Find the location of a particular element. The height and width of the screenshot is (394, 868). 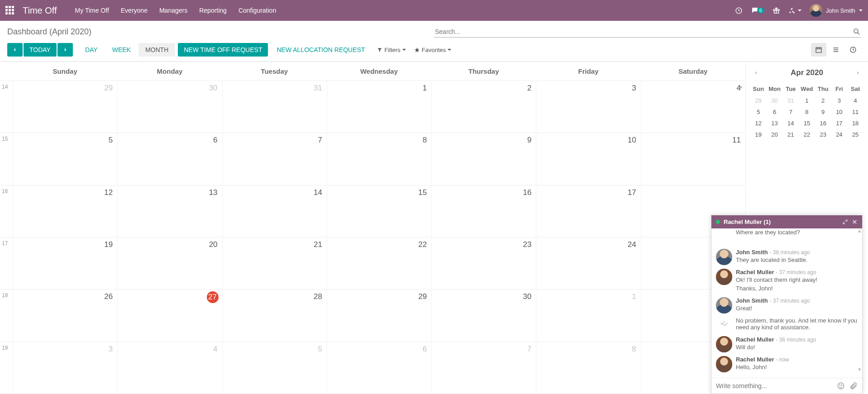

nav-my-time-off: My Time Off is located at coordinates (92, 10).